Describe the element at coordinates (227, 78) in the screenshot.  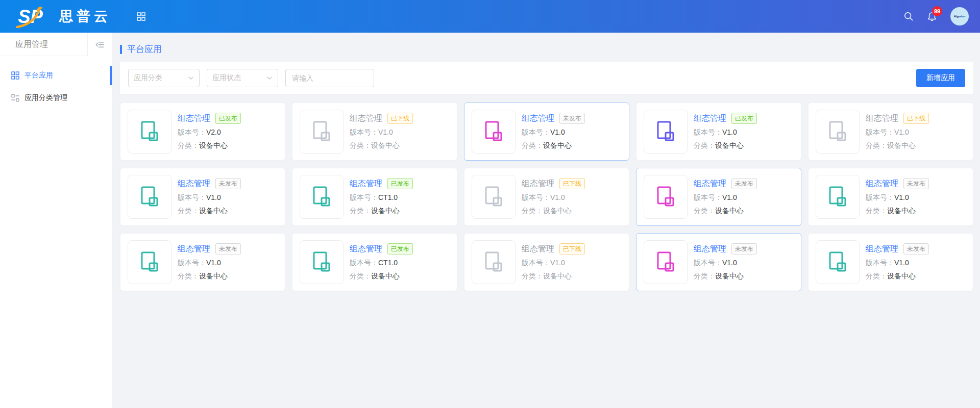
I see `app-status-select-placeholder: 应用状态` at that location.